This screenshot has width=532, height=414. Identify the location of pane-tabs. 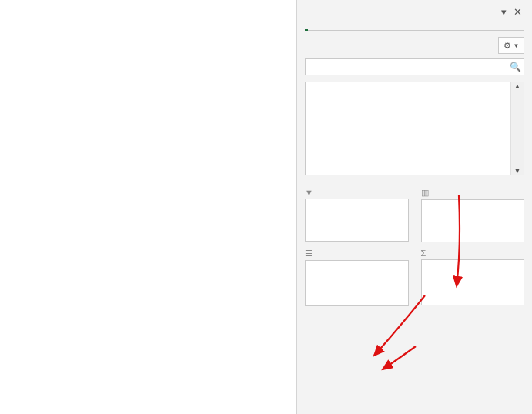
(414, 28).